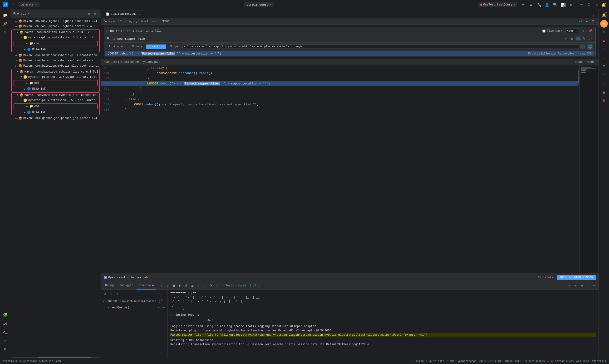 Image resolution: width=609 pixels, height=364 pixels. What do you see at coordinates (55, 32) in the screenshot?
I see `tree-item-mybatis-plus: ▼ 📦 Maven: com.baomidou:mybatis-plus:3.5…` at bounding box center [55, 32].